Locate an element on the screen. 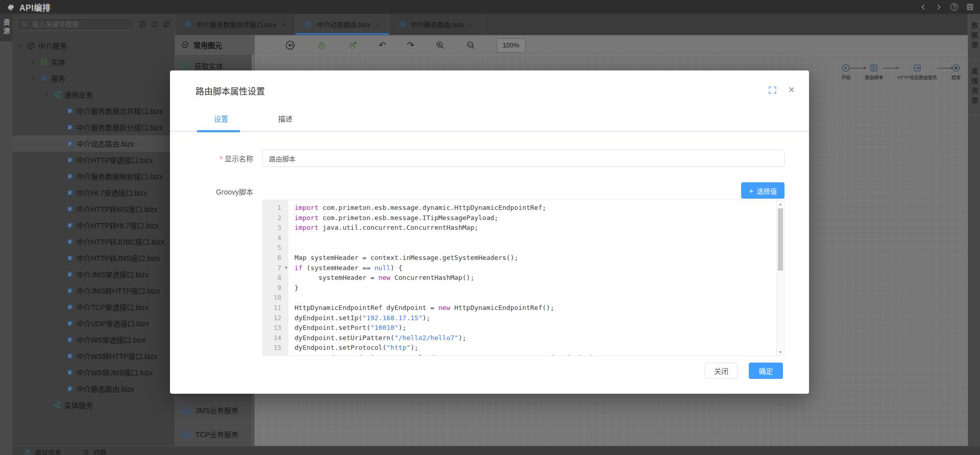  dock-tab-resources: 资源 is located at coordinates (6, 28).